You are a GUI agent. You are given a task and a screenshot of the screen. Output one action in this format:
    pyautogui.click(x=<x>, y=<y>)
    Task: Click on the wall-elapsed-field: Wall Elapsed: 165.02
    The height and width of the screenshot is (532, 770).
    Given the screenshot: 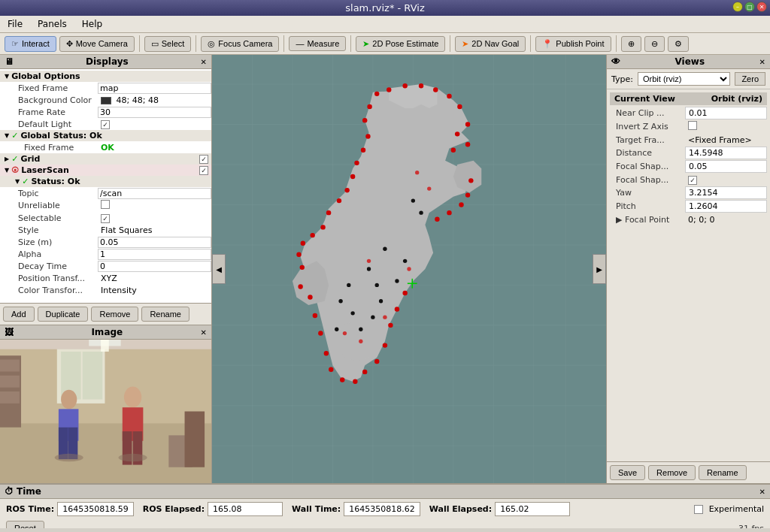 What is the action you would take?
    pyautogui.click(x=499, y=509)
    